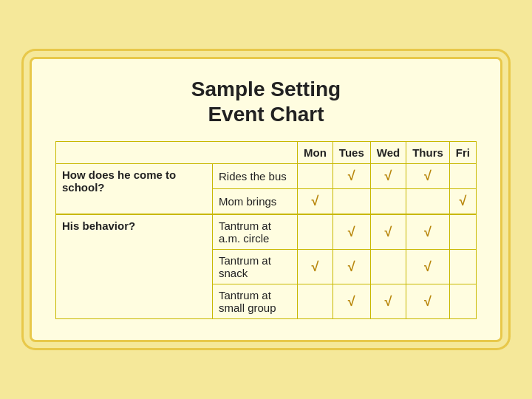 This screenshot has height=399, width=532. Describe the element at coordinates (463, 232) in the screenshot. I see `cell-1-0-fri` at that location.